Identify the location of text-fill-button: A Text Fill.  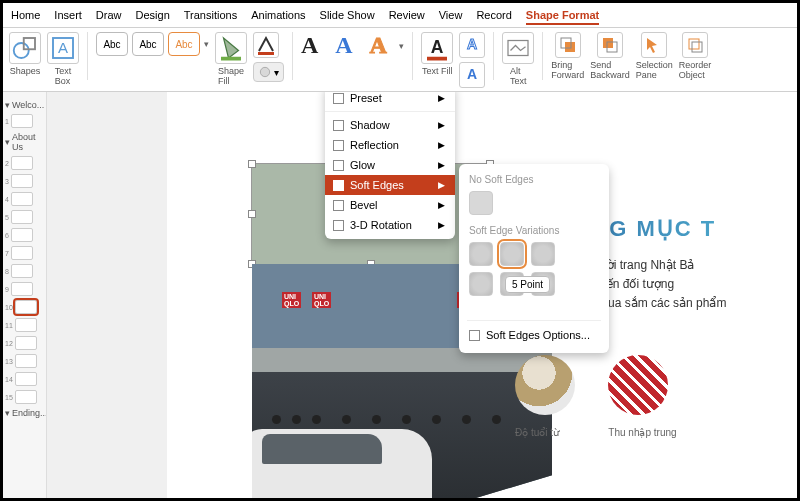
(437, 54).